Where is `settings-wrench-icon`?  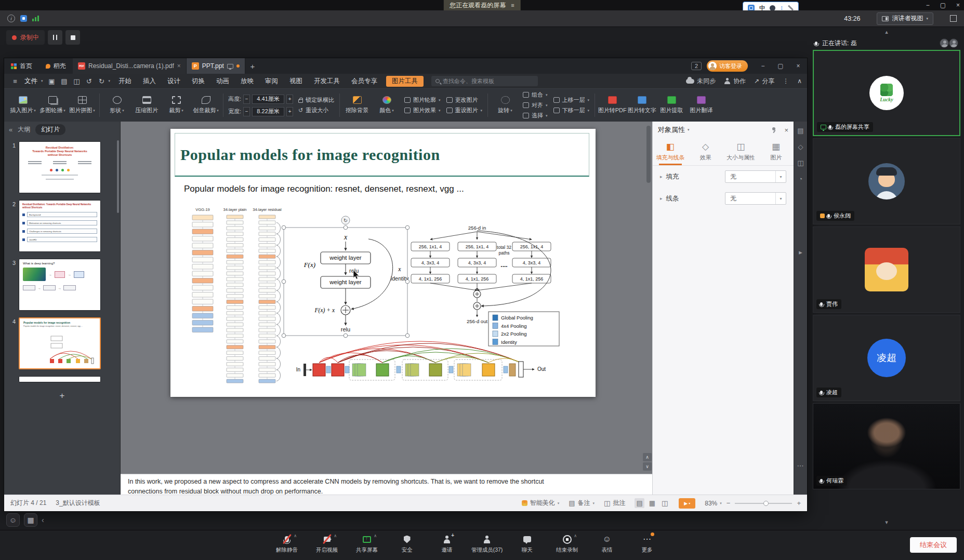 settings-wrench-icon is located at coordinates (791, 8).